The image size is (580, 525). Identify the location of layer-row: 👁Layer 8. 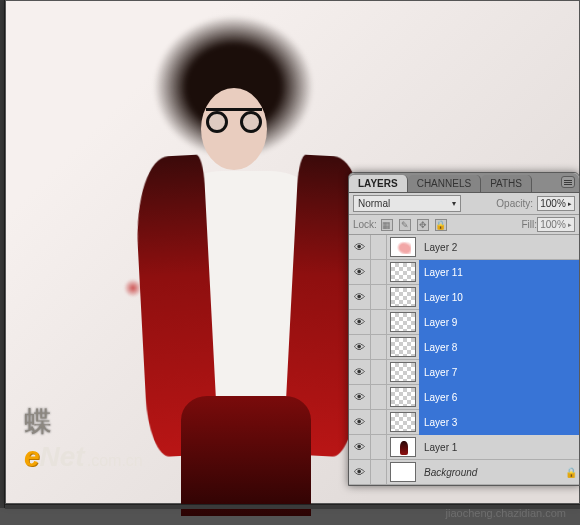
(464, 348).